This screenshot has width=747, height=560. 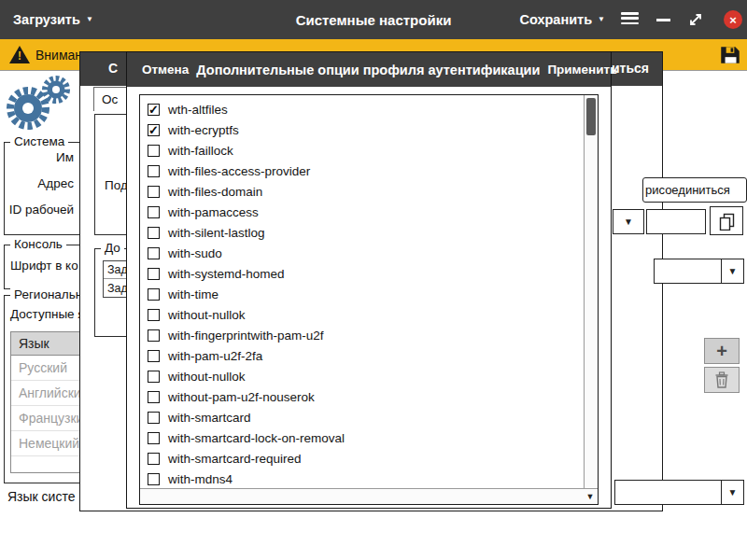 What do you see at coordinates (695, 190) in the screenshot?
I see `join-button: рисоединиться` at bounding box center [695, 190].